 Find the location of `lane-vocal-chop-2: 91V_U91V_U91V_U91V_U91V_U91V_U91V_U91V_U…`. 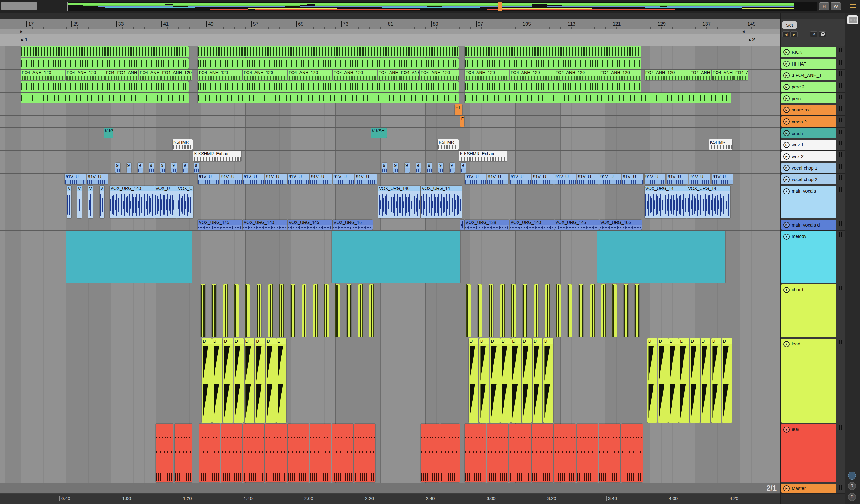

lane-vocal-chop-2: 91V_U91V_U91V_U91V_U91V_U91V_U91V_U91V_U… is located at coordinates (390, 179).